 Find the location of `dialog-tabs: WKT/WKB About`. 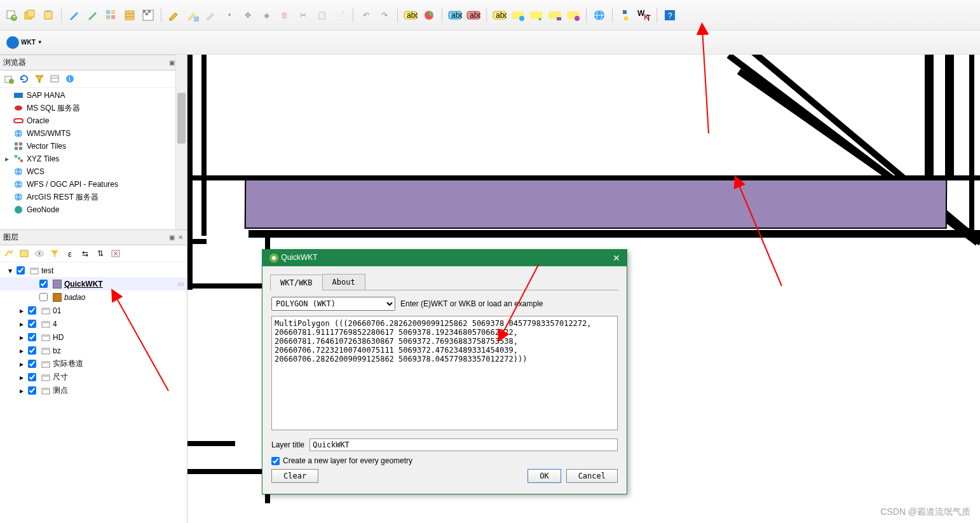

dialog-tabs: WKT/WKB About is located at coordinates (445, 282).